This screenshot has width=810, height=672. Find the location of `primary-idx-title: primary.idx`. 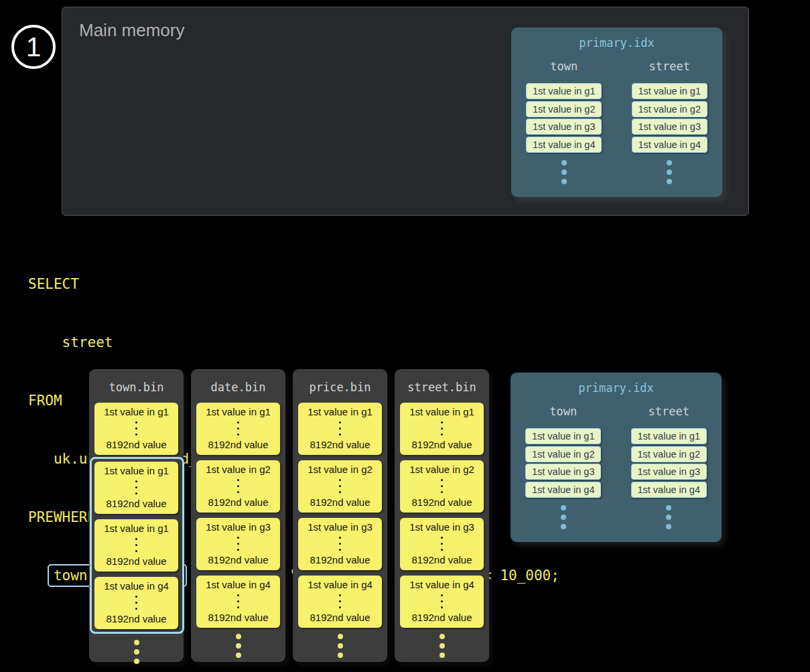

primary-idx-title: primary.idx is located at coordinates (616, 383).